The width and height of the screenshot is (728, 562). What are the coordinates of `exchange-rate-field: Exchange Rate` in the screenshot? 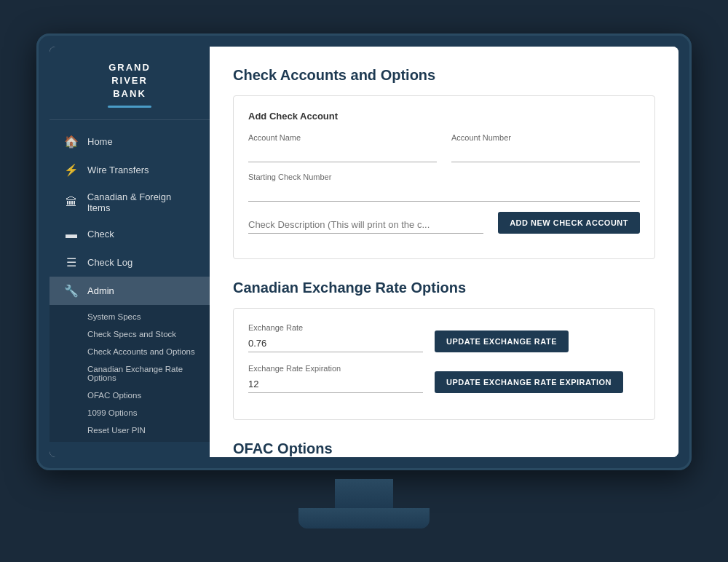 It's located at (336, 338).